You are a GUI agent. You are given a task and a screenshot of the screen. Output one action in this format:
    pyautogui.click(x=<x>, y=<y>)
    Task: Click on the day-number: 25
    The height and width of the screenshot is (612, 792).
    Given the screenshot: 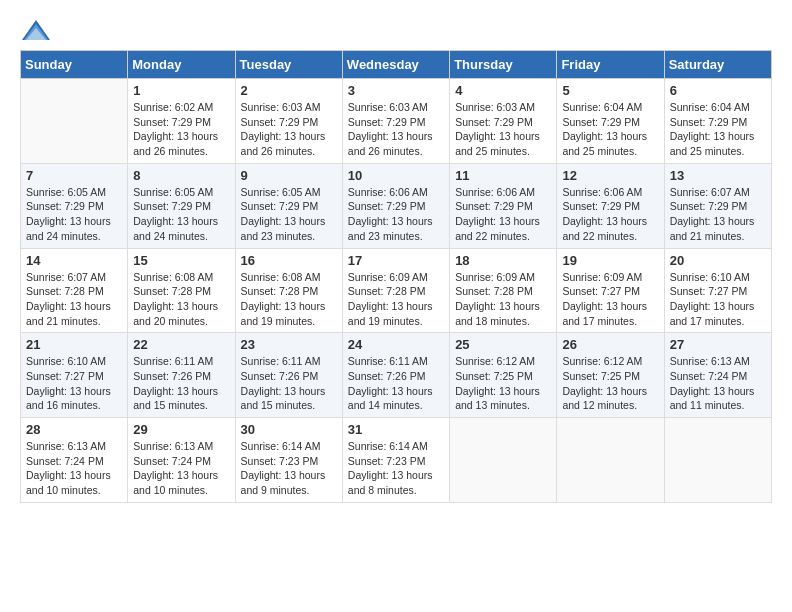 What is the action you would take?
    pyautogui.click(x=503, y=344)
    